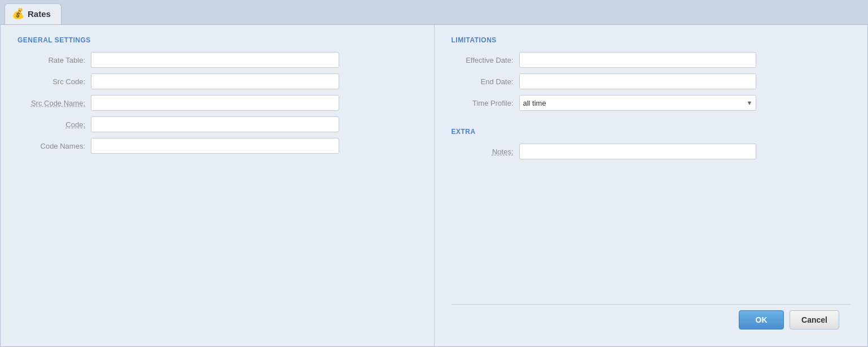 The image size is (868, 347). I want to click on extra-title: EXTRA, so click(651, 132).